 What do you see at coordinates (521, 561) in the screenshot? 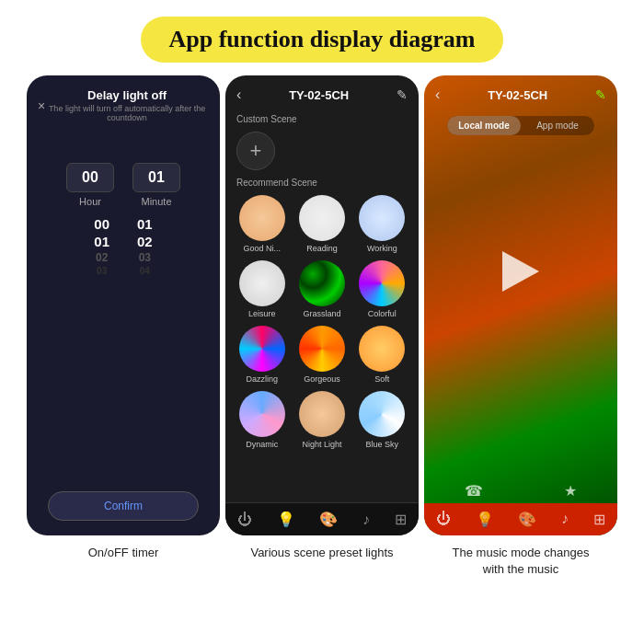
I see `caption-3: The music mode changeswith the music` at bounding box center [521, 561].